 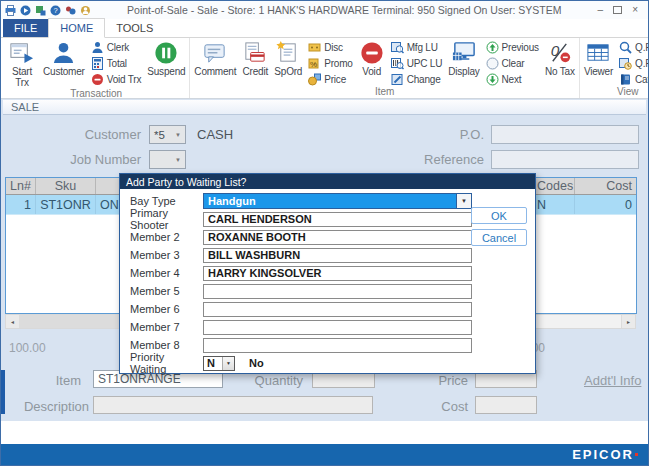 What do you see at coordinates (598, 62) in the screenshot?
I see `viewer-button: Viewer` at bounding box center [598, 62].